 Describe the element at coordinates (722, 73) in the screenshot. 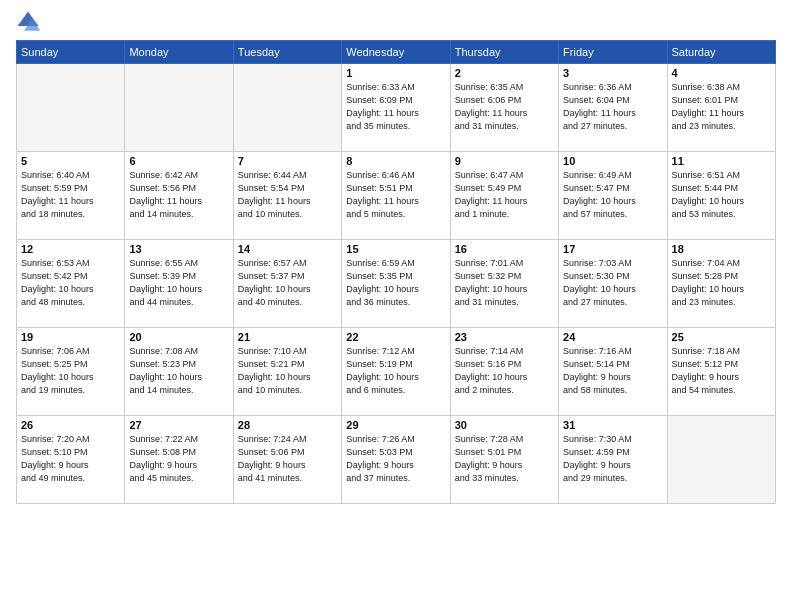

I see `day-number: 4` at that location.